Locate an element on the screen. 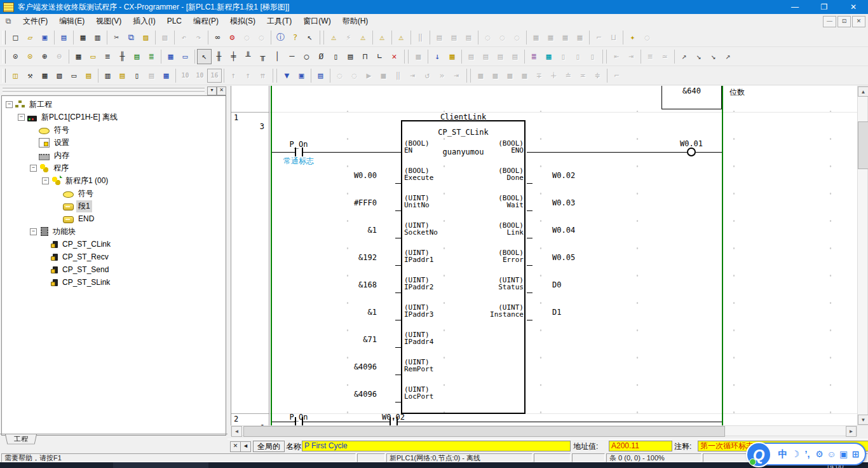  tree-item-function-blocks: −功能块 is located at coordinates (114, 231).